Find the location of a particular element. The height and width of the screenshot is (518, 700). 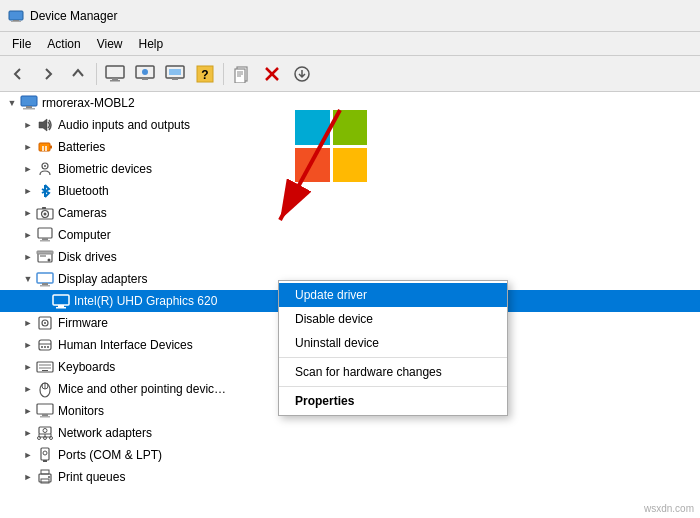

tree-item-ports: ► Ports (COM & LPT) is located at coordinates (350, 455).